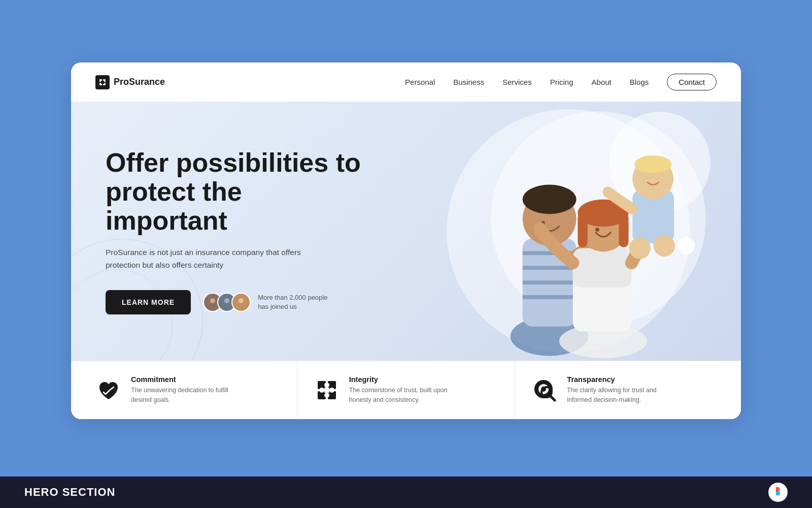  Describe the element at coordinates (235, 192) in the screenshot. I see `hero-title: Offer possibilities to protect the impor…` at that location.